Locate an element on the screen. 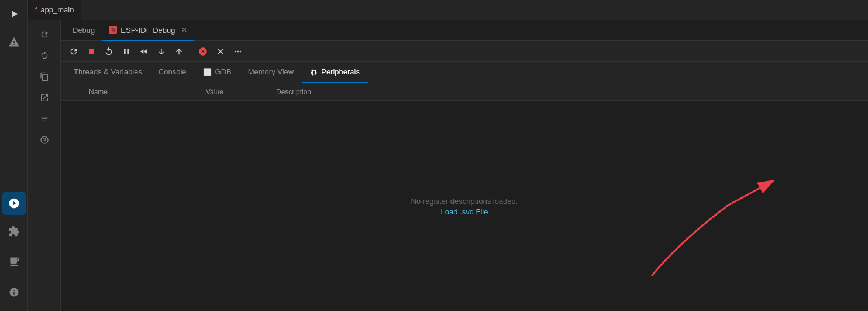 This screenshot has width=868, height=311. tab-peripherals-label: Peripherals is located at coordinates (340, 71).